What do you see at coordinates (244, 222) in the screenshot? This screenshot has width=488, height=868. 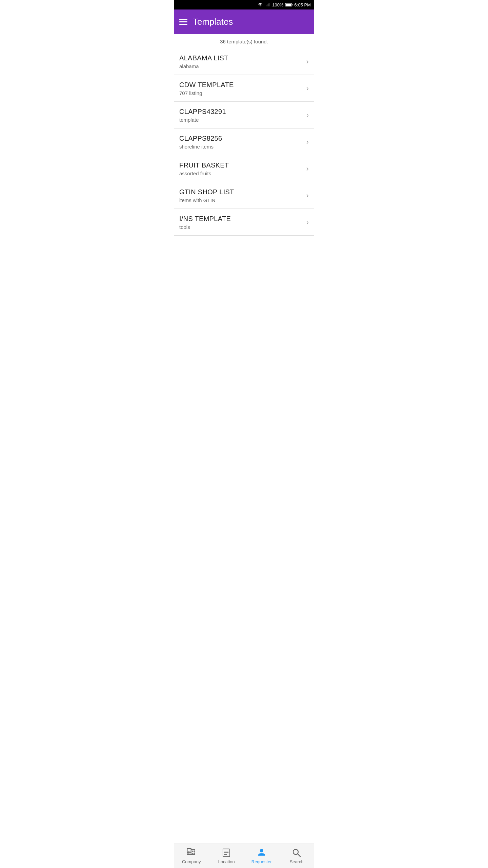 I see `template-item: I/NS TEMPLATE tools ›` at bounding box center [244, 222].